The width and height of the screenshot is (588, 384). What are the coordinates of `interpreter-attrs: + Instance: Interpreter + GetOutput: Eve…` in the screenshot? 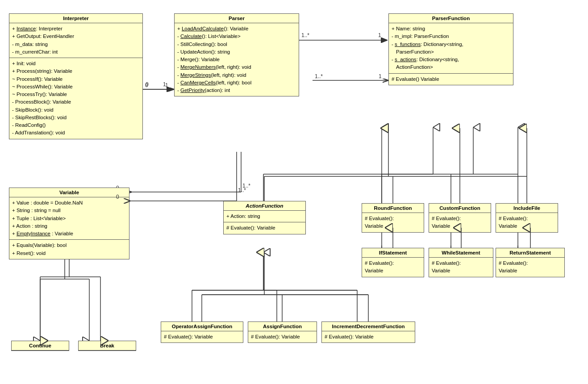 It's located at (76, 41).